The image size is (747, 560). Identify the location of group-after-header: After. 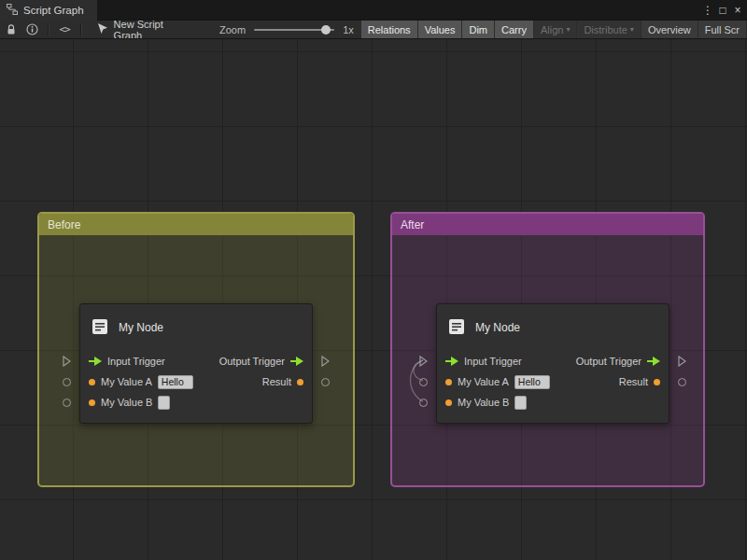
(547, 224).